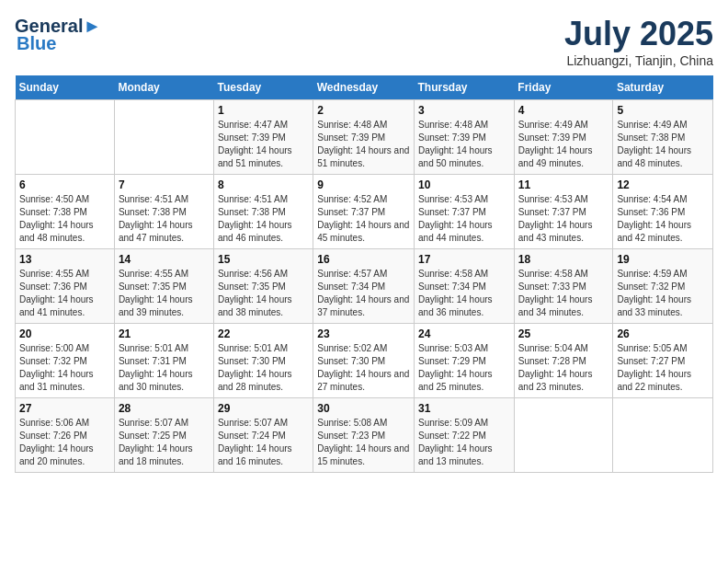 The width and height of the screenshot is (728, 563). Describe the element at coordinates (364, 293) in the screenshot. I see `day-info: Sunrise: 4:57 AMSunset: 7:34 PMDaylight:…` at that location.